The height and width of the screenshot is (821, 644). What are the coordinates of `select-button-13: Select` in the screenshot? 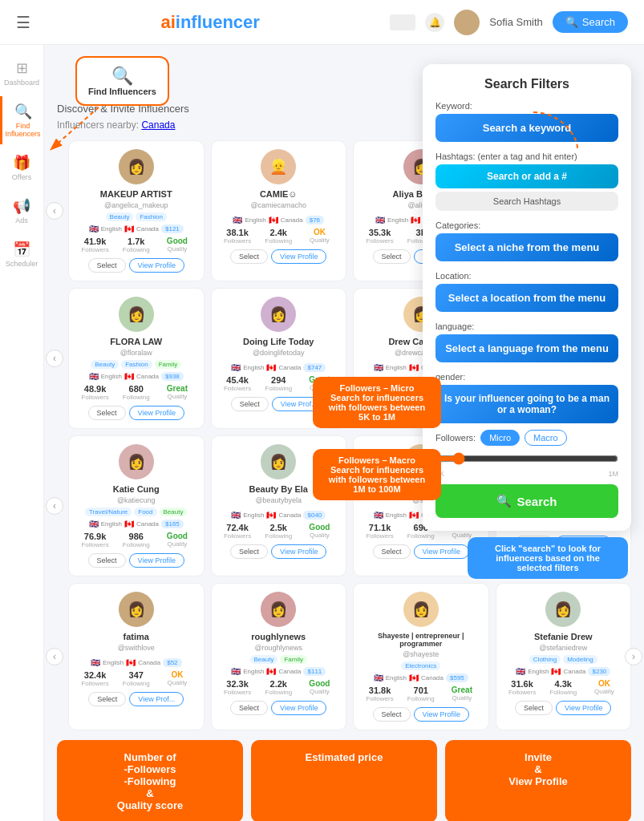 It's located at (107, 699).